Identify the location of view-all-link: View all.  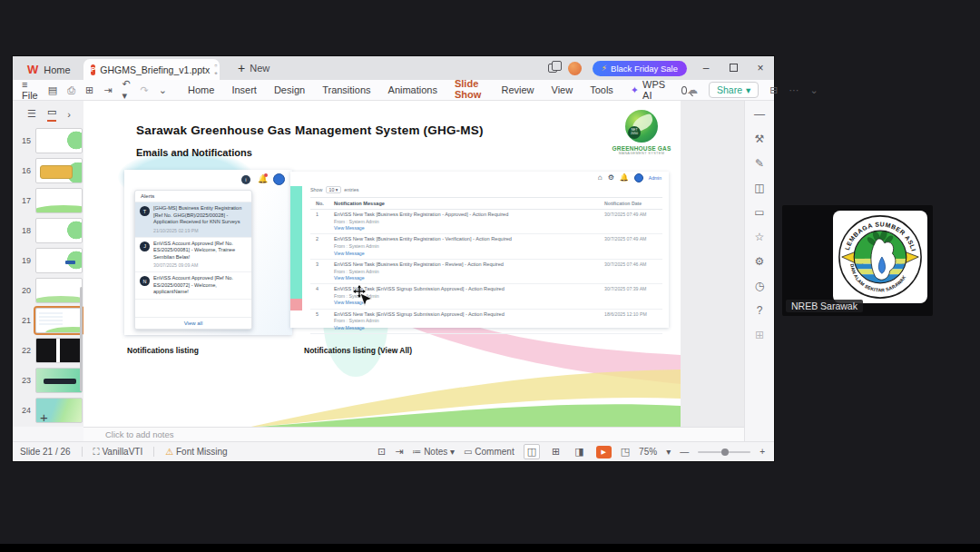
(193, 323).